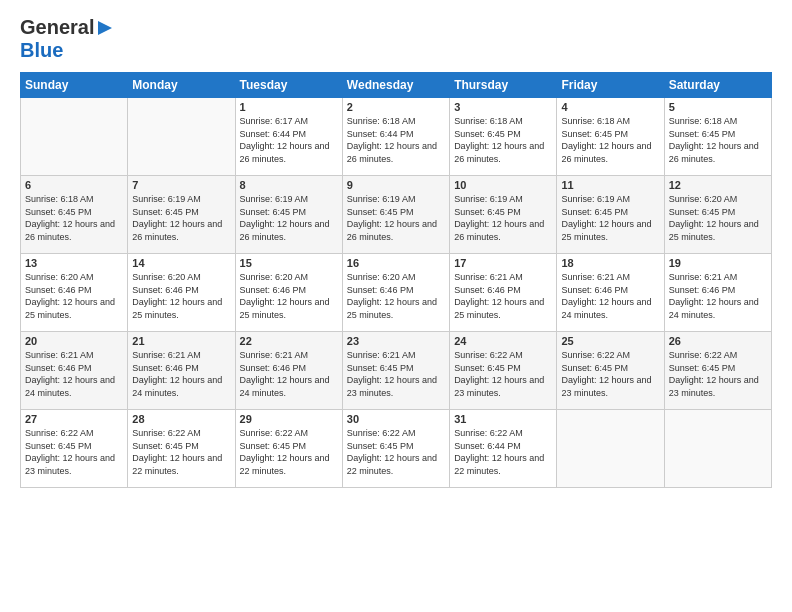  What do you see at coordinates (74, 263) in the screenshot?
I see `day-number: 13` at bounding box center [74, 263].